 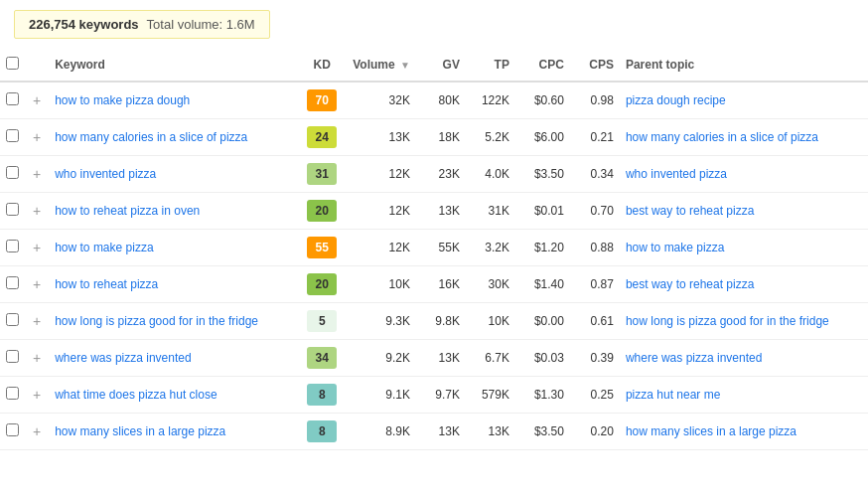 What do you see at coordinates (322, 431) in the screenshot?
I see `kd-badge: 8` at bounding box center [322, 431].